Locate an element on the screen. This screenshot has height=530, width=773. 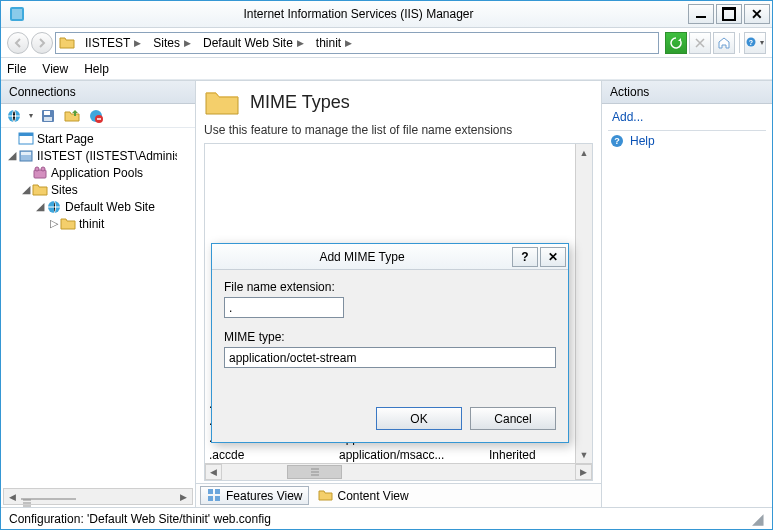
breadcrumb-item: Sites▶ is located at coordinates (172, 43).